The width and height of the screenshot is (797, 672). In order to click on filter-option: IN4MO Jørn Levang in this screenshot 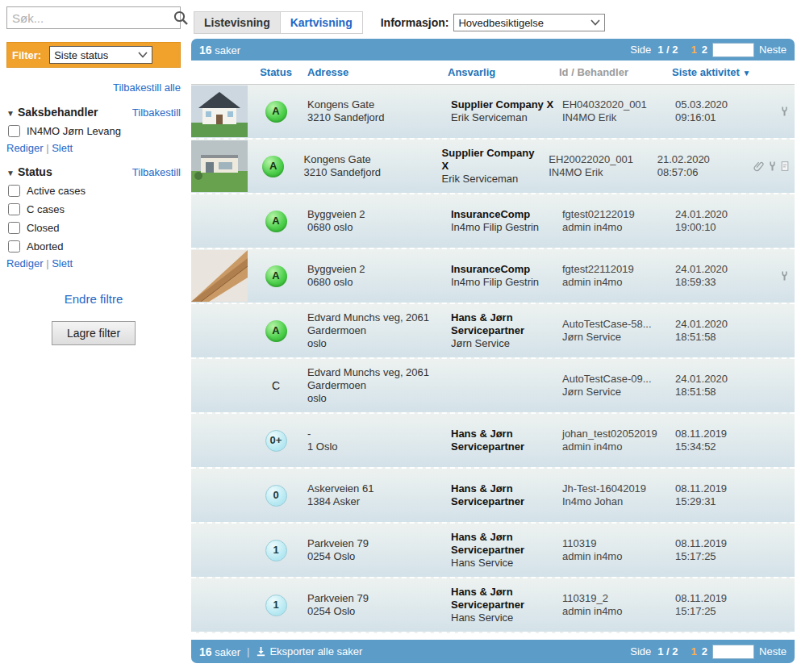, I will do `click(94, 131)`.